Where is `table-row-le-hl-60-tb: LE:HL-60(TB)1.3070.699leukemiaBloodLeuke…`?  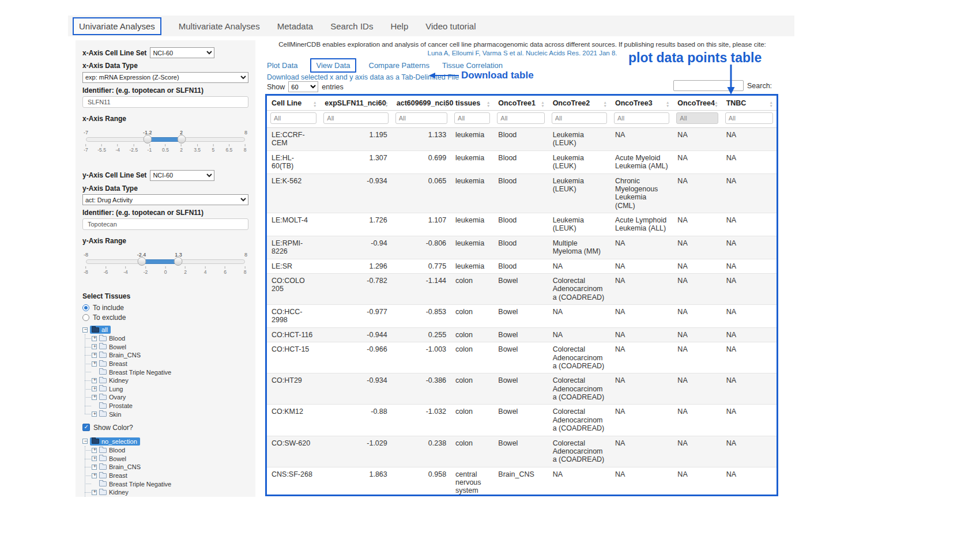 table-row-le-hl-60-tb: LE:HL-60(TB)1.3070.699leukemiaBloodLeuke… is located at coordinates (522, 162).